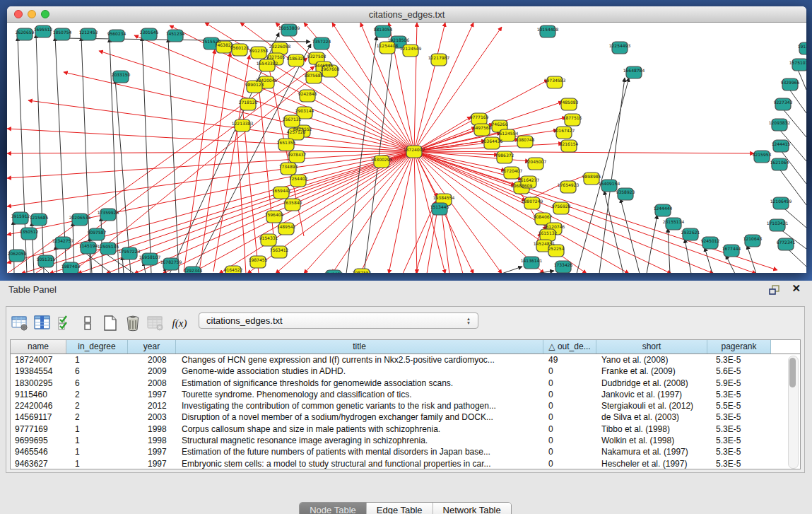 This screenshot has width=812, height=514. Describe the element at coordinates (152, 346) in the screenshot. I see `column-header-year: year` at that location.